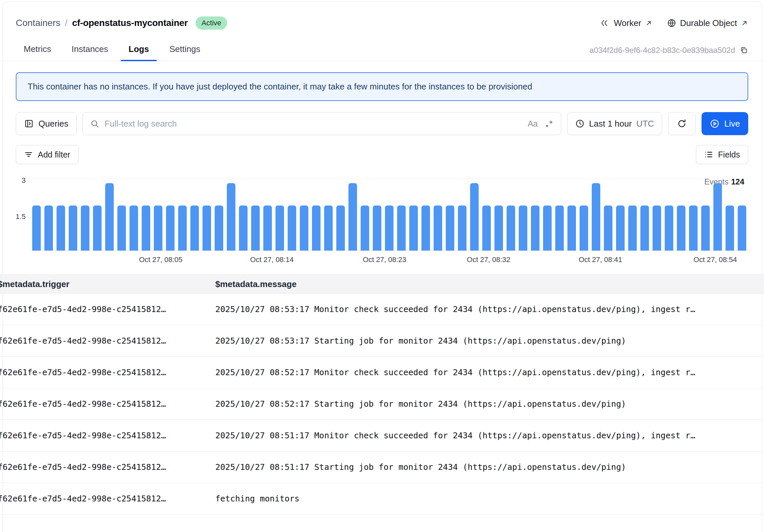  What do you see at coordinates (682, 124) in the screenshot?
I see `refresh-button` at bounding box center [682, 124].